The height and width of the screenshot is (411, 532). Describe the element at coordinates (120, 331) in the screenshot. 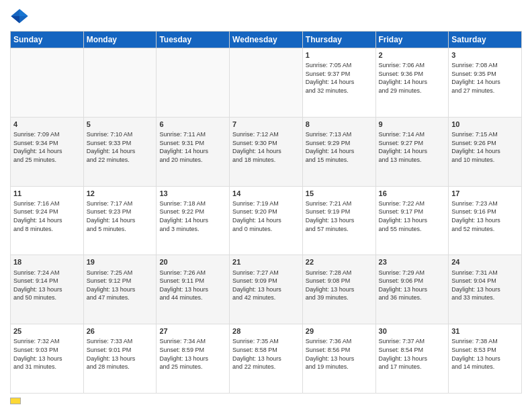

I see `day-number: 26` at that location.